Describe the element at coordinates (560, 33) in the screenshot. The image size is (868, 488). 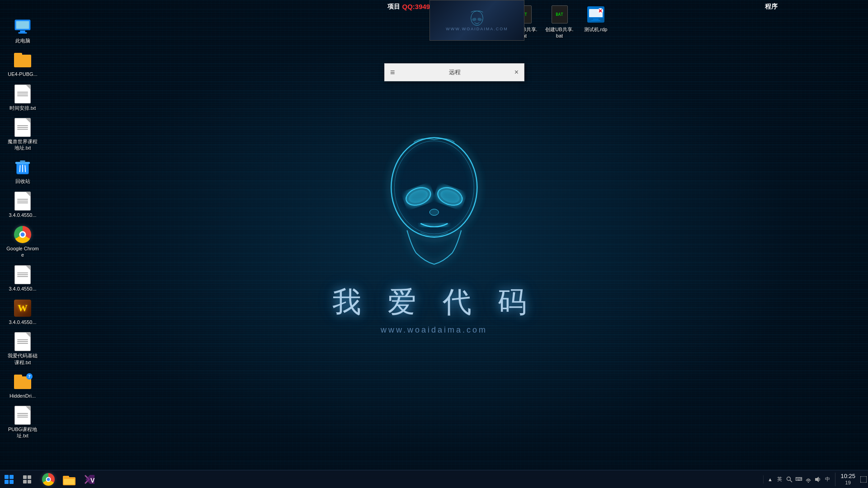
I see `create-ub-label: 创建UB共享.bat` at that location.